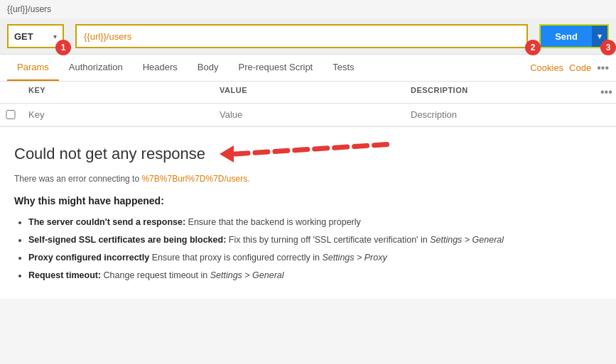 The image size is (616, 364). I want to click on description-column-header: DESCRIPTION, so click(499, 92).